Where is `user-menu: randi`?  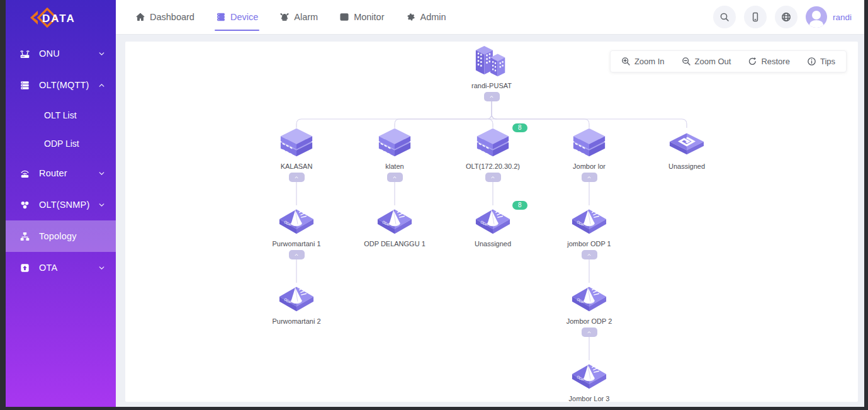
user-menu: randi is located at coordinates (828, 17).